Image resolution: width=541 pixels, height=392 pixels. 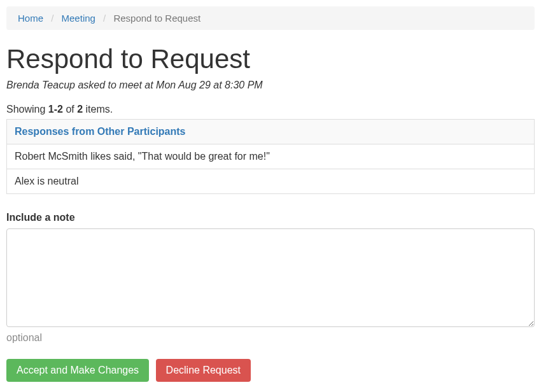 I want to click on response-cell: Robert McSmith likes said, "That would b…, so click(x=271, y=157).